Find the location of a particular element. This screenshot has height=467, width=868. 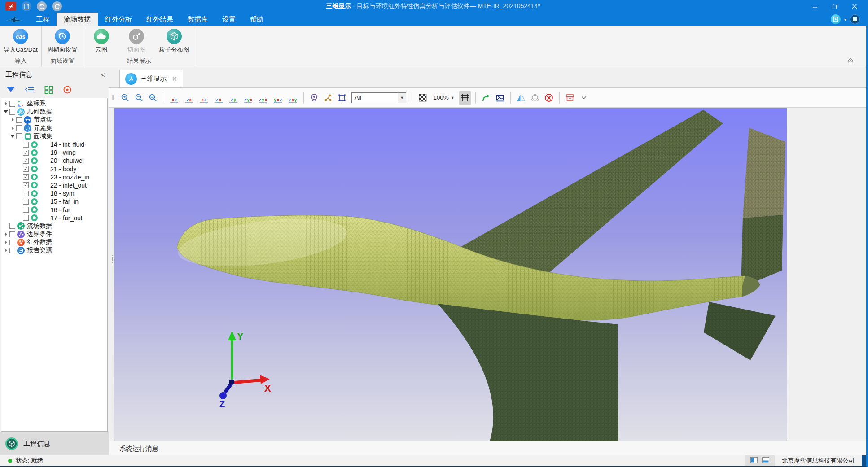

app-logo-red is located at coordinates (11, 6).